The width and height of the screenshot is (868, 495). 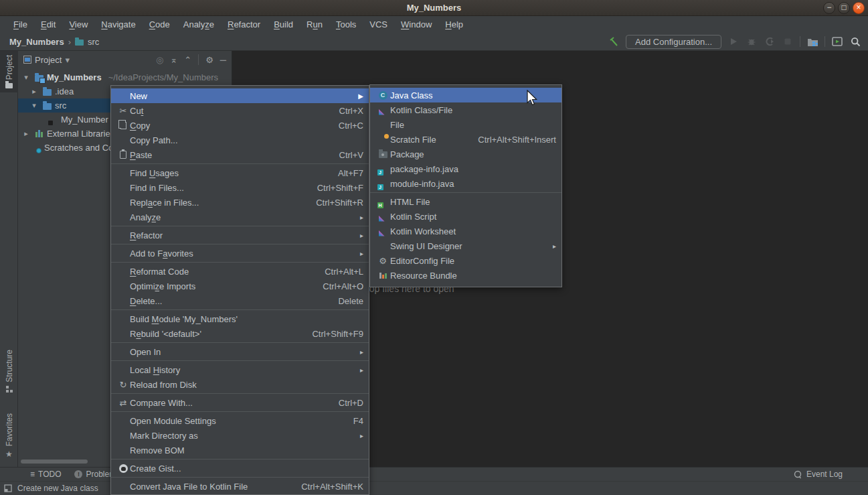 What do you see at coordinates (844, 8) in the screenshot?
I see `maximize-button: □` at bounding box center [844, 8].